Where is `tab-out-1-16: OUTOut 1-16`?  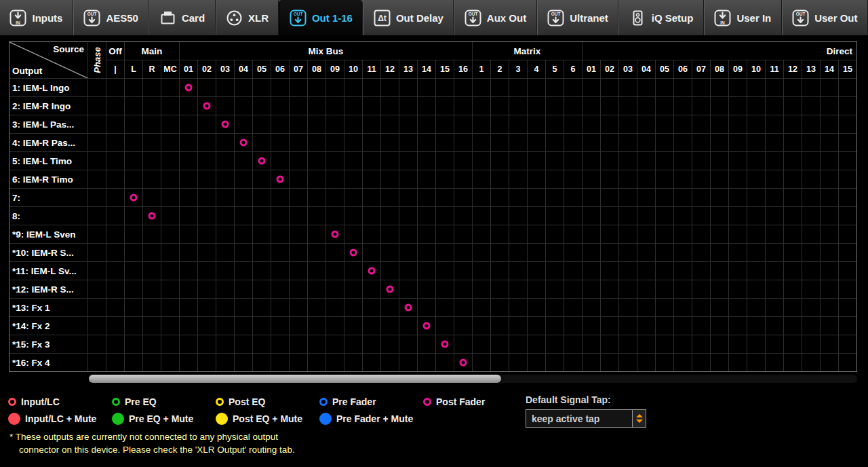 tab-out-1-16: OUTOut 1-16 is located at coordinates (321, 18).